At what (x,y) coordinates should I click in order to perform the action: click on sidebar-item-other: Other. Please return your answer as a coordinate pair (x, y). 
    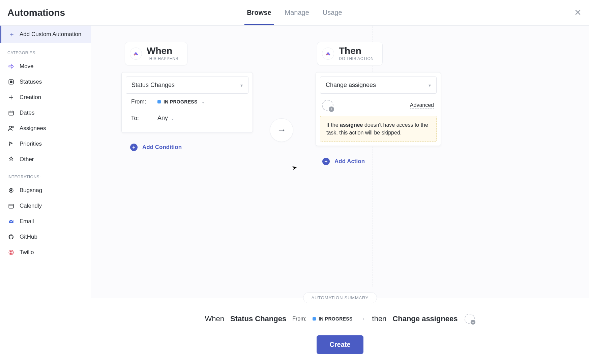
    Looking at the image, I should click on (45, 159).